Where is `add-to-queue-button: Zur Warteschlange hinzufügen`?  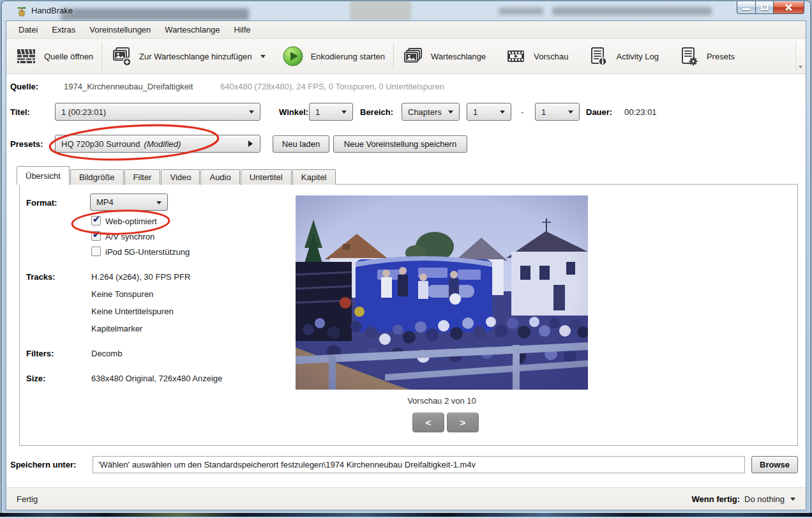
add-to-queue-button: Zur Warteschlange hinzufügen is located at coordinates (188, 56).